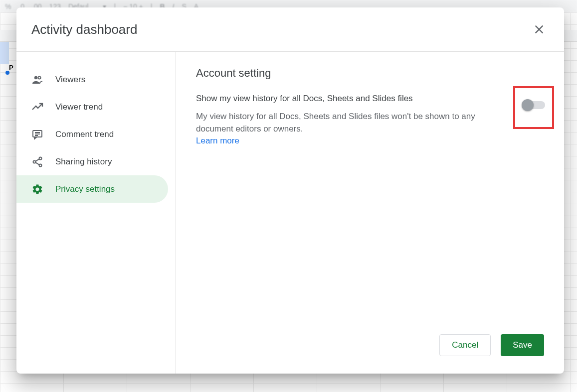  I want to click on learn-more-link: Learn more, so click(217, 141).